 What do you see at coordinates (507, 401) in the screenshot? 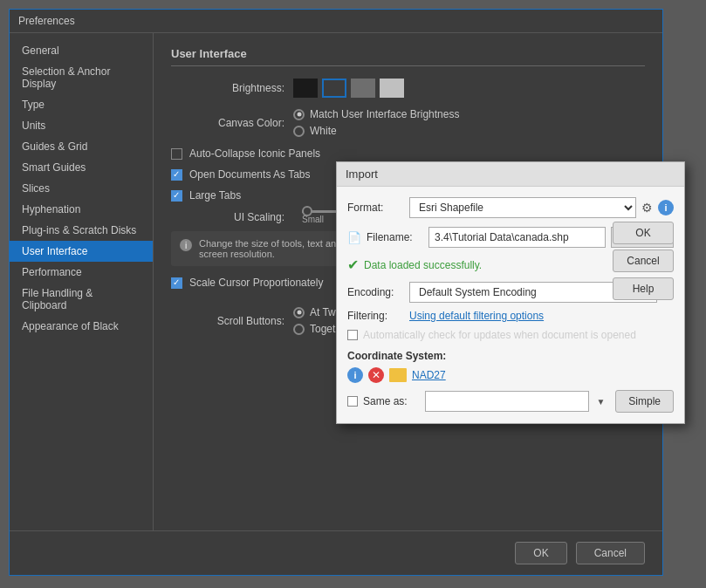
I see `same-as-input` at bounding box center [507, 401].